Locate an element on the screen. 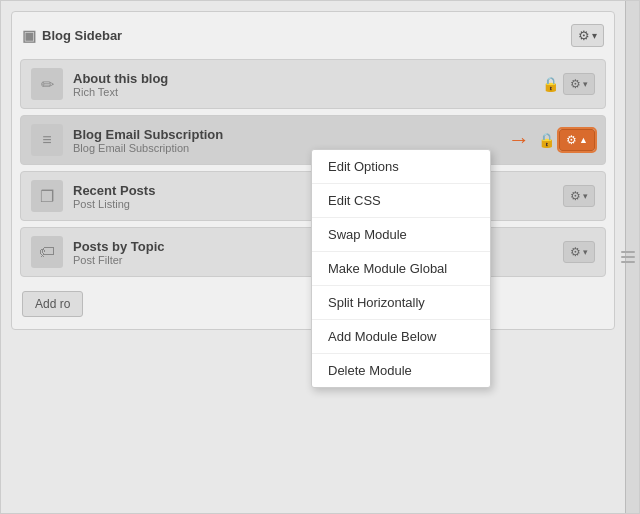  panel-title-text: Blog Sidebar is located at coordinates (82, 36).